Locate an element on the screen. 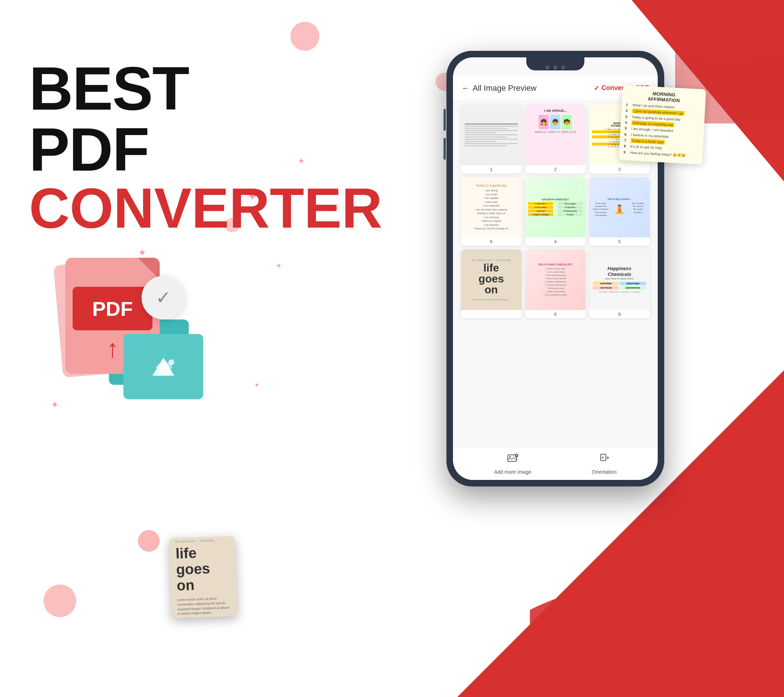  lifegoes-small-text: Life is full of changes and challenges..… is located at coordinates (491, 300).